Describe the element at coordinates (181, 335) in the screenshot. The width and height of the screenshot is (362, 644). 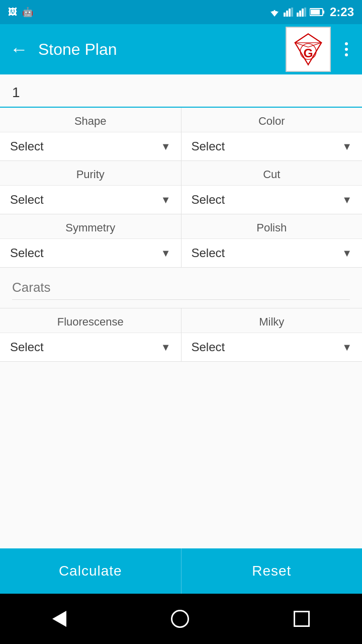
I see `fluoro-milky-grid: Fluorescense Select ▼ Milky Select ▼` at that location.